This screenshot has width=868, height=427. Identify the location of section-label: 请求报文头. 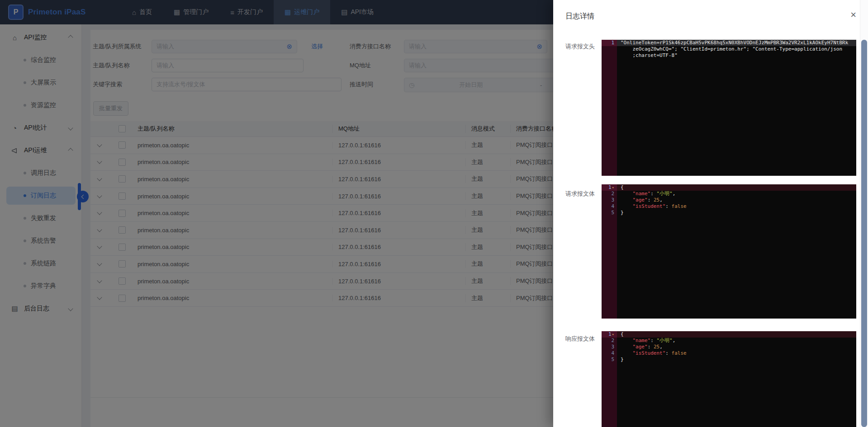
(580, 47).